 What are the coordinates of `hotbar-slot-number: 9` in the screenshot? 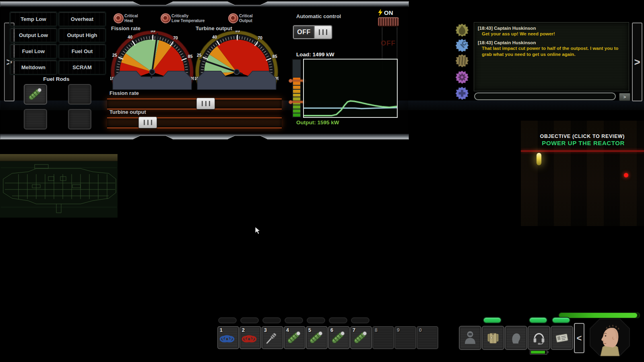 It's located at (398, 330).